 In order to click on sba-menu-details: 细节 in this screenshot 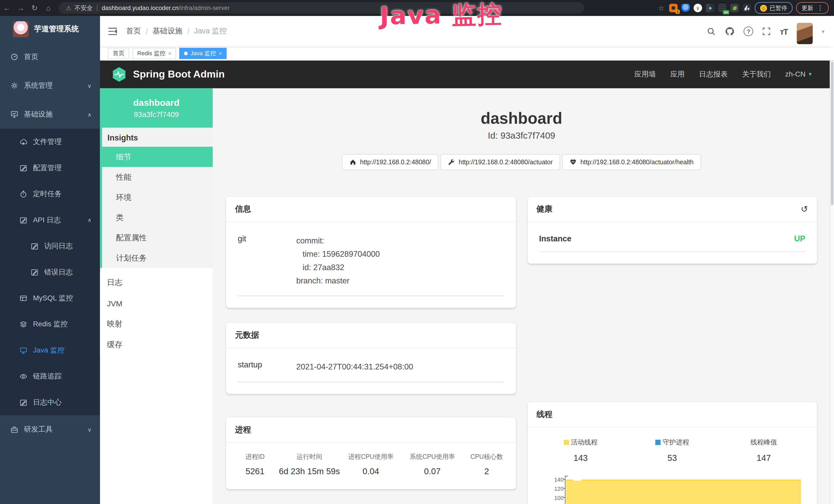, I will do `click(158, 157)`.